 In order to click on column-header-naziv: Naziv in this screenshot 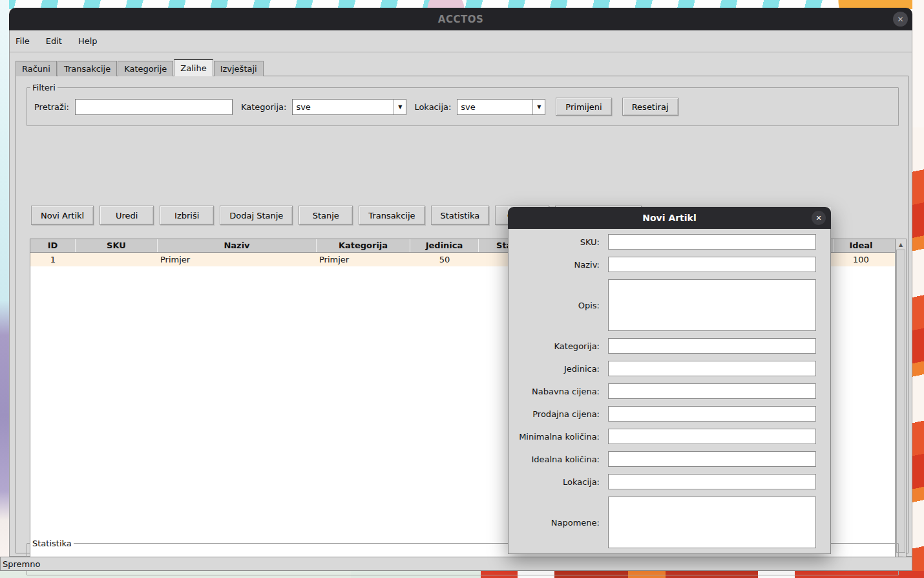, I will do `click(237, 246)`.